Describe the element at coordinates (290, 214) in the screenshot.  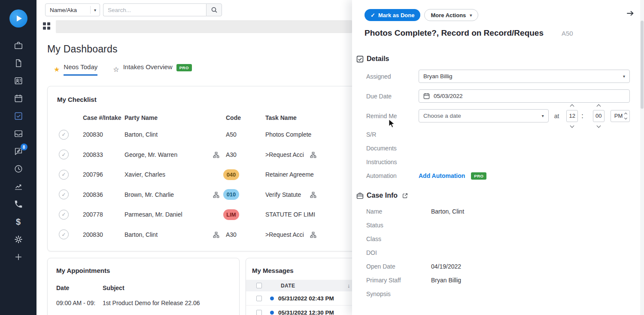
I see `task-name: STATUTE OF LIMI` at that location.